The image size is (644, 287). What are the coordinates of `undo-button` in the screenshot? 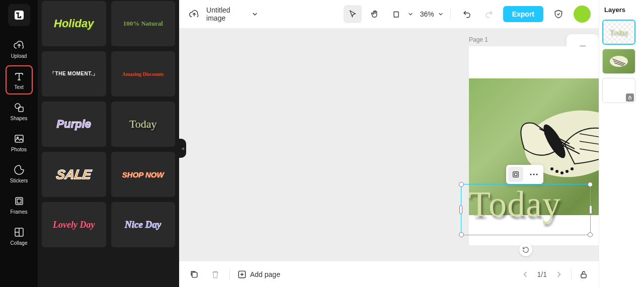 It's located at (467, 14).